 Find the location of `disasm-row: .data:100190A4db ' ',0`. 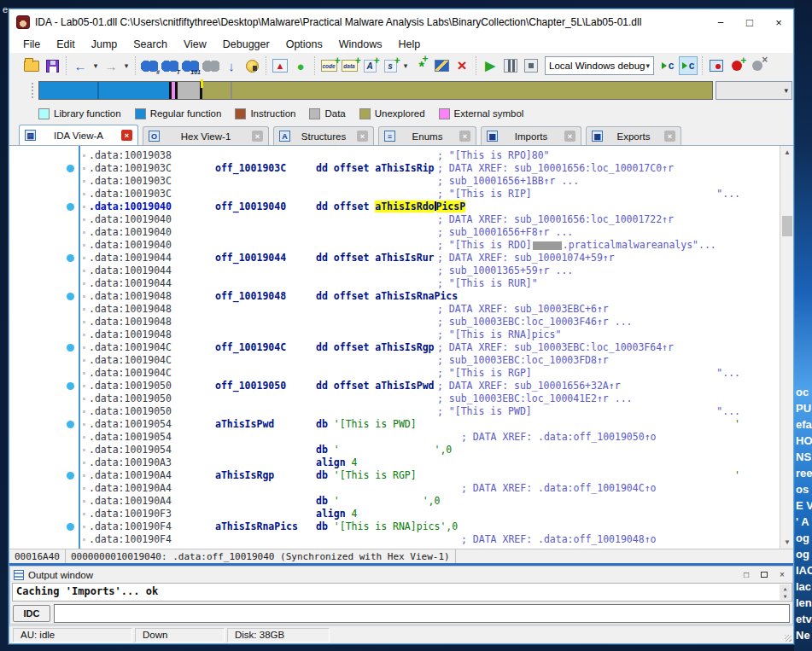

disasm-row: .data:100190A4db ' ',0 is located at coordinates (430, 502).